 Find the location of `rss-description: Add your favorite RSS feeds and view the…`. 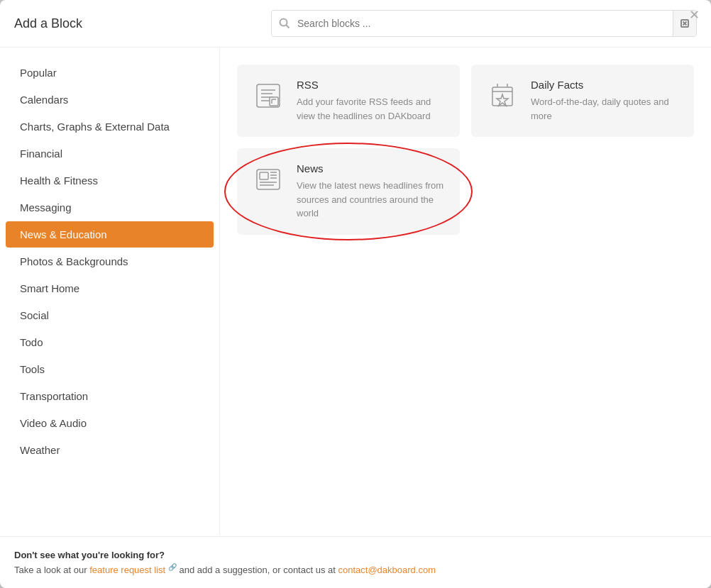

rss-description: Add your favorite RSS feeds and view the… is located at coordinates (371, 109).